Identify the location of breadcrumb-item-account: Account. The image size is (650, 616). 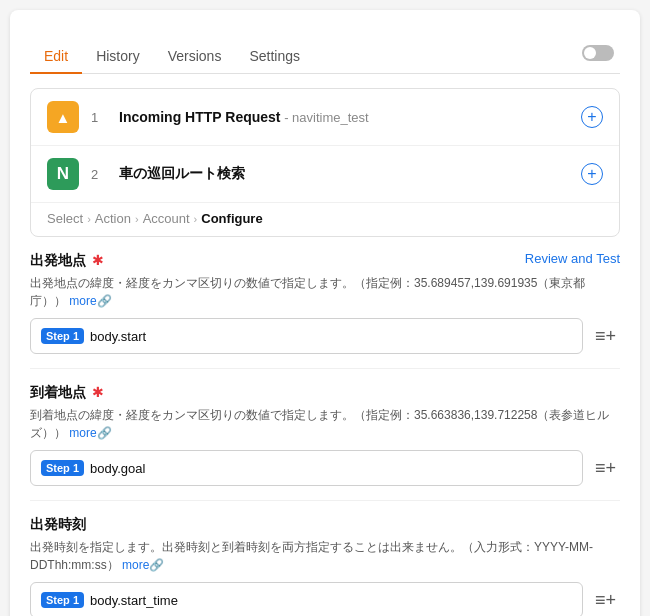
(166, 218).